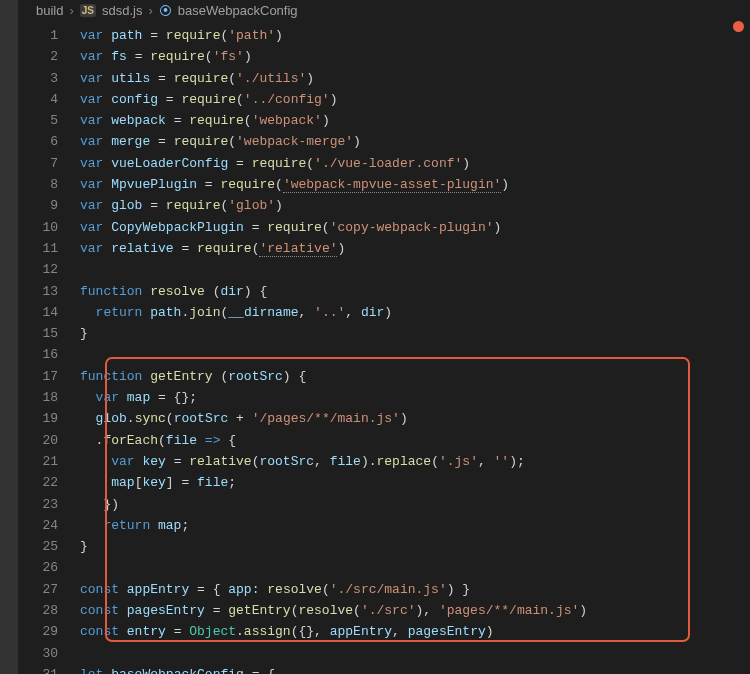  What do you see at coordinates (38, 78) in the screenshot?
I see `line-number: 3` at bounding box center [38, 78].